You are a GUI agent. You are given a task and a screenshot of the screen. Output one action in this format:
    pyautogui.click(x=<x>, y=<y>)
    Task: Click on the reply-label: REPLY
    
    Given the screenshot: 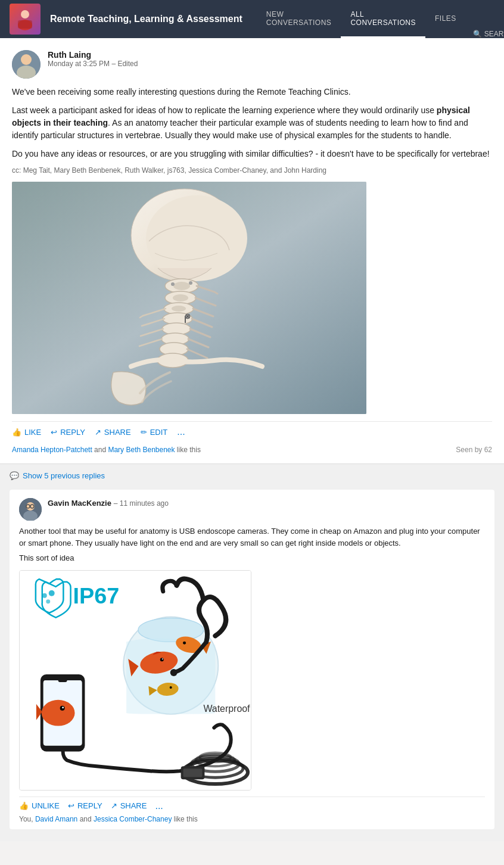 What is the action you would take?
    pyautogui.click(x=73, y=432)
    